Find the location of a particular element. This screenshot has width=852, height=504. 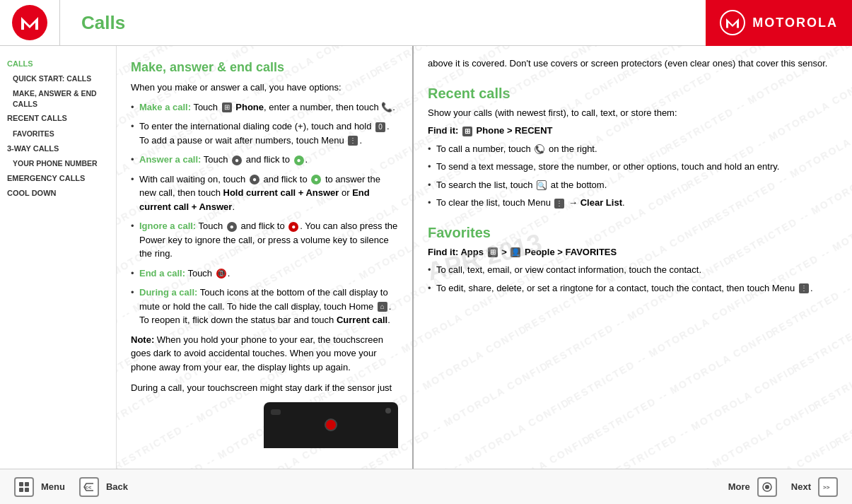

findit-label-1: Find it: is located at coordinates (443, 130).